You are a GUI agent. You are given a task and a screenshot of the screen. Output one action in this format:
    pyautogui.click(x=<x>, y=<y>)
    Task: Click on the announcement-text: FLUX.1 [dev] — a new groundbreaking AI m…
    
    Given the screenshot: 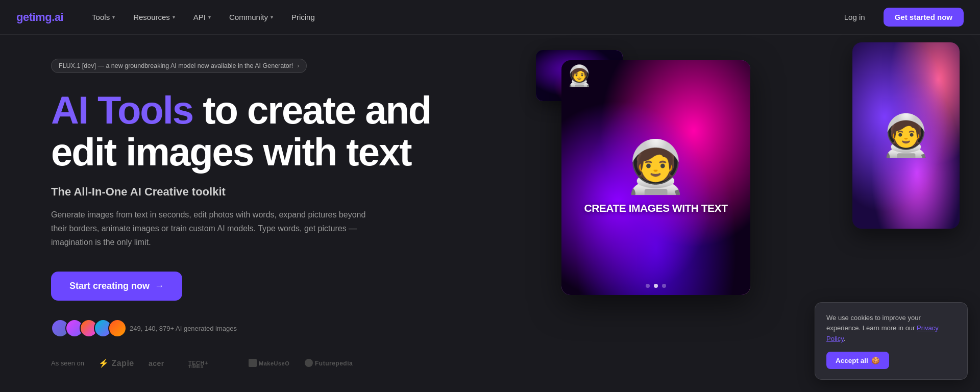 What is the action you would take?
    pyautogui.click(x=176, y=66)
    